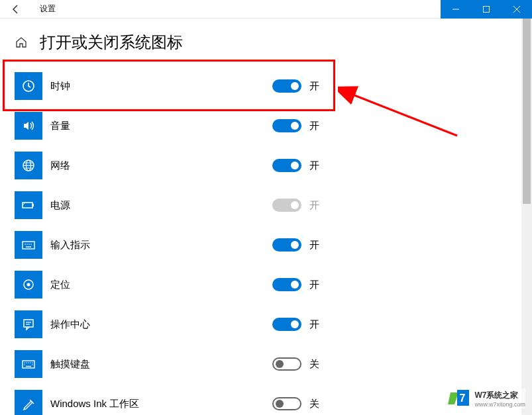 Image resolution: width=532 pixels, height=415 pixels. I want to click on setting-label-network: 网络, so click(60, 165).